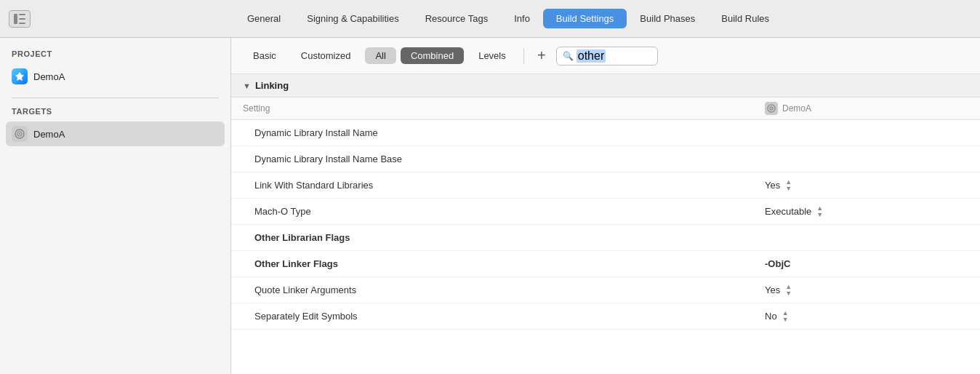 This screenshot has height=374, width=980. I want to click on basic-filter-button: Basic, so click(265, 55).